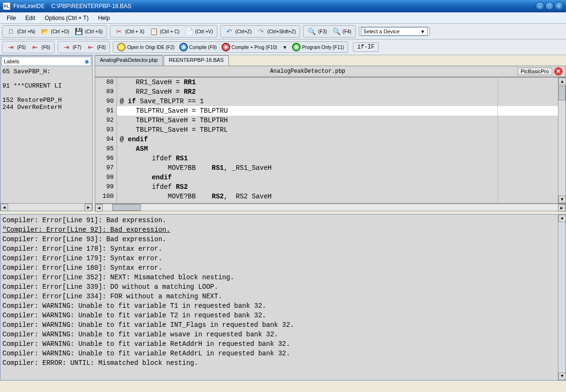 Image resolution: width=566 pixels, height=392 pixels. Describe the element at coordinates (254, 47) in the screenshot. I see `compile-prog-button: Compile + Prog (F10) ▼` at that location.